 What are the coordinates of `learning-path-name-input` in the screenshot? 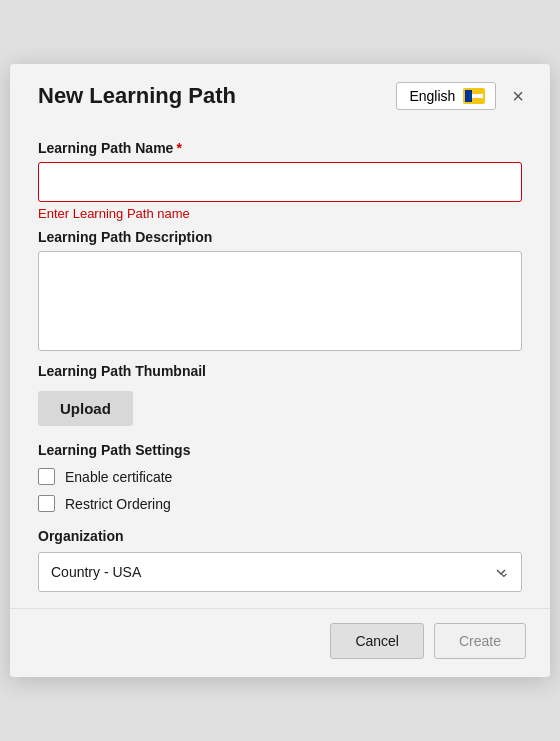 It's located at (280, 182).